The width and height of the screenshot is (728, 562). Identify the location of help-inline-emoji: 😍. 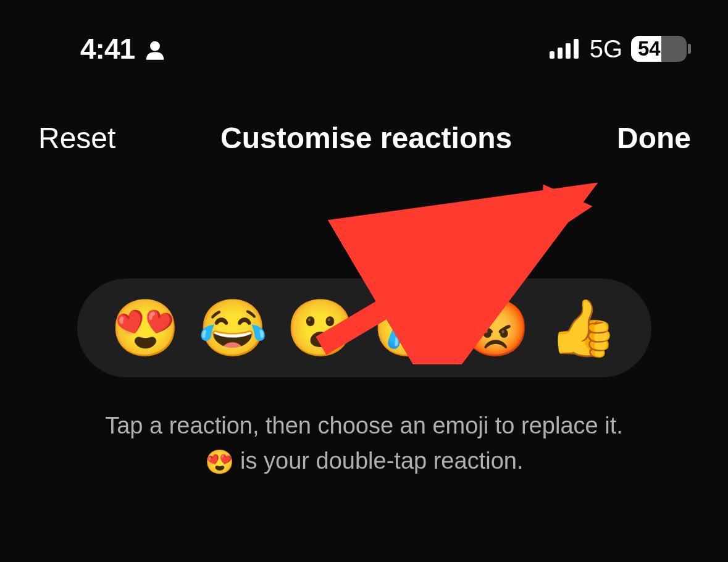
(220, 462).